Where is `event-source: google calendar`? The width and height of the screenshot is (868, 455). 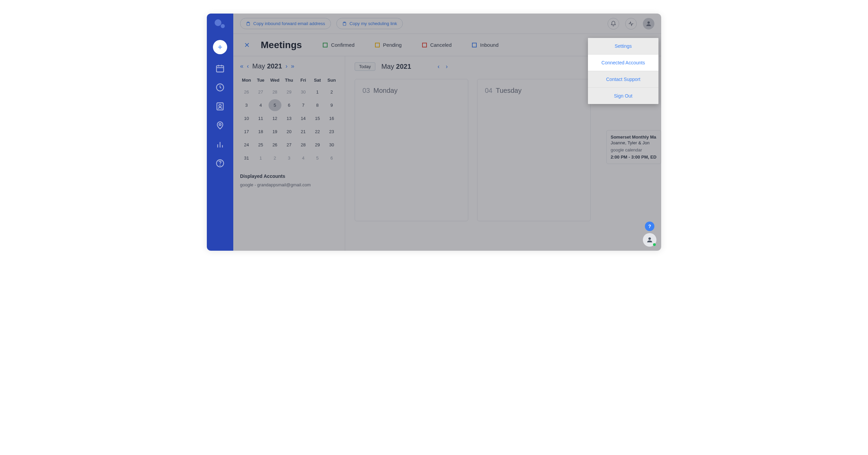
event-source: google calendar is located at coordinates (634, 150).